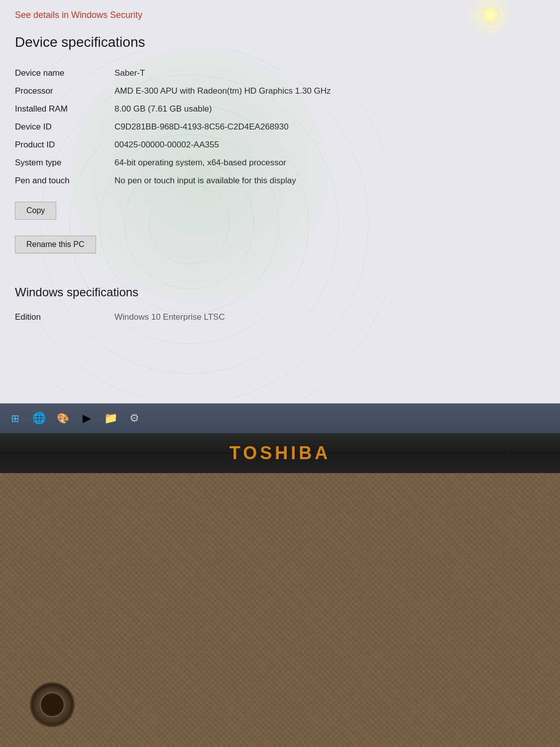 This screenshot has height=747, width=560. What do you see at coordinates (328, 91) in the screenshot?
I see `spec-value: AMD E-300 APU with Radeon(tm) HD Graphic…` at bounding box center [328, 91].